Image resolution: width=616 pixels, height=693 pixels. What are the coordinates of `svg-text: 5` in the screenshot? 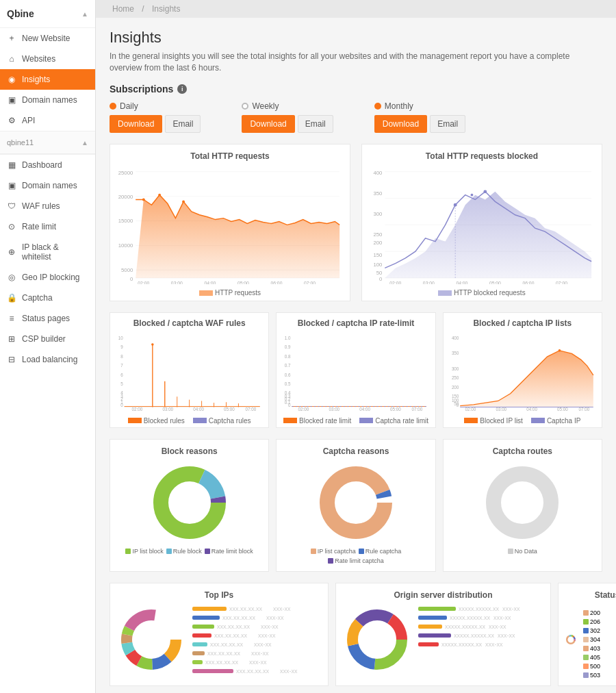 It's located at (122, 383).